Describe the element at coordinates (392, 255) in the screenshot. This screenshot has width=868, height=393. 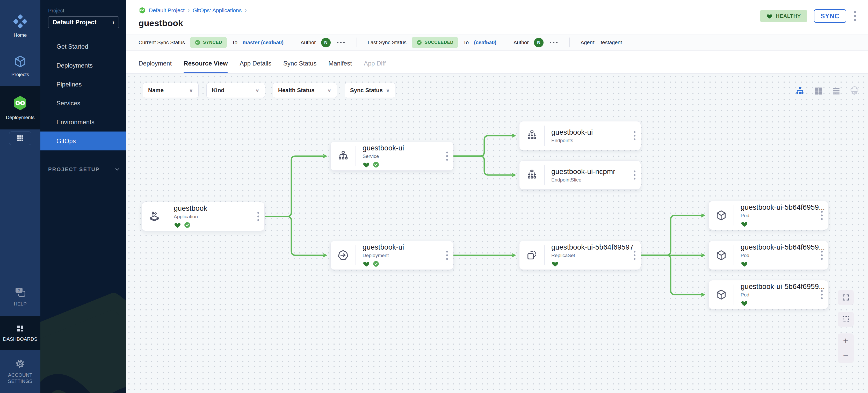
I see `node-deployment-guestbook-ui: guestbook-ui Deployment` at that location.